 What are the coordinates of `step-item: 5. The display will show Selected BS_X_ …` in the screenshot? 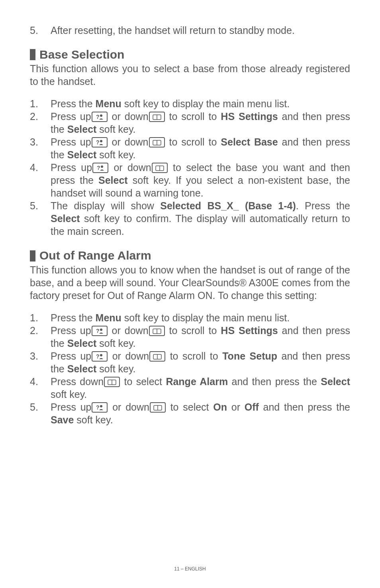 It's located at (200, 218).